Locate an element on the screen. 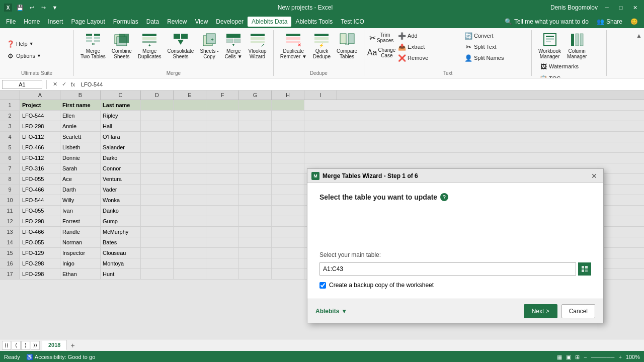  ribbon-group-ultimate-suite: ❓ Help ▼ ⚙ Options ▼ Ultimate Suite is located at coordinates (37, 53).